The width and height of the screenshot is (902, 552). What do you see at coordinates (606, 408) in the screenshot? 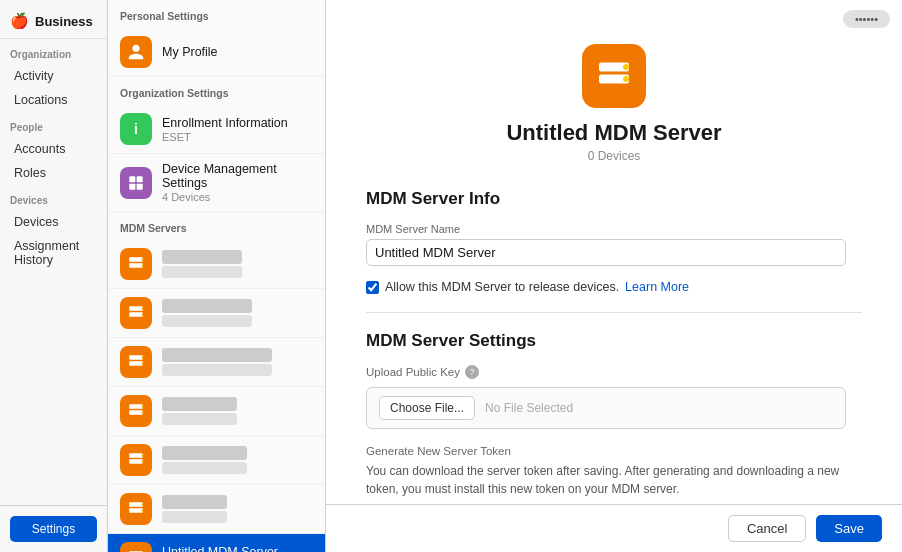
I see `file-upload-row: Choose File... No File Selected` at bounding box center [606, 408].